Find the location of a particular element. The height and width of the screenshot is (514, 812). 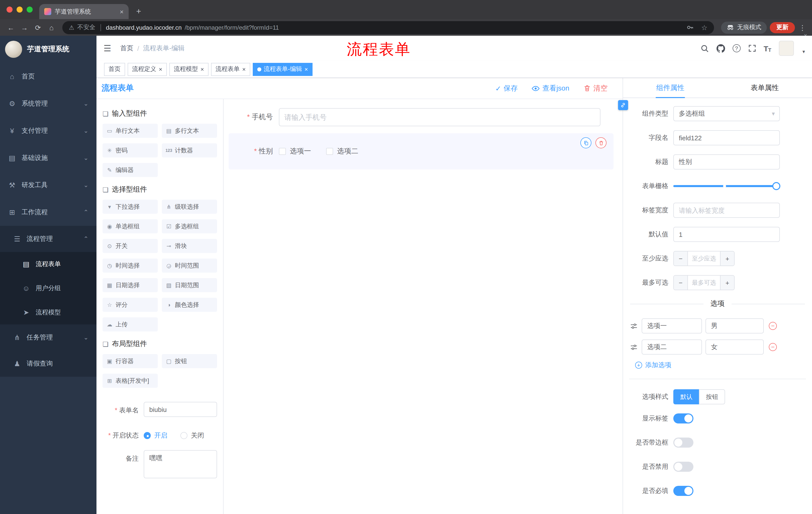

sidebar-item-task-management: ⋔ 任务管理 ⌄ is located at coordinates (48, 337).